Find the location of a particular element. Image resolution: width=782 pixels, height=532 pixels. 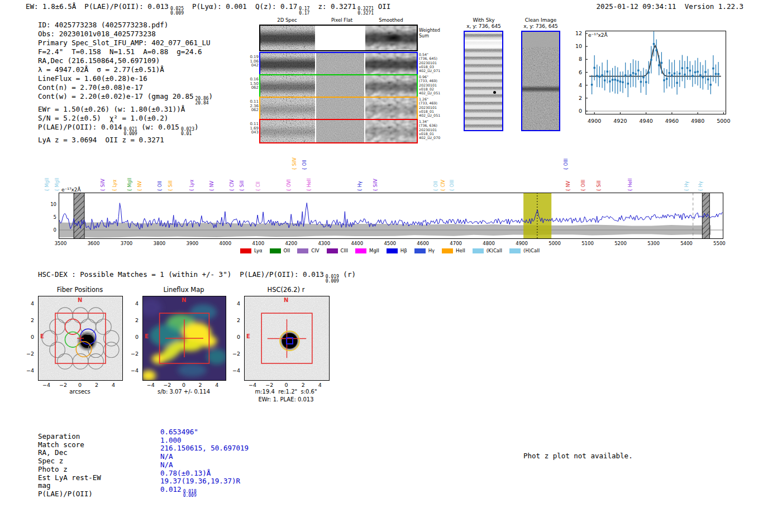

legend-label: Hβ is located at coordinates (404, 251).